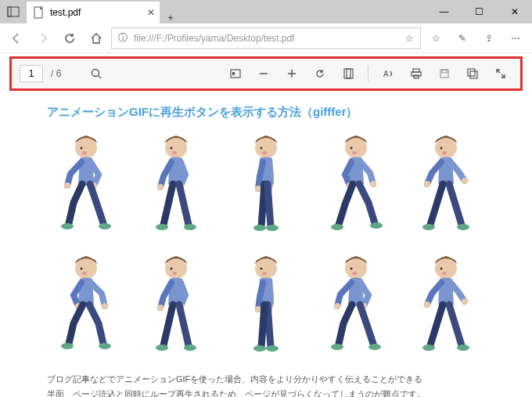 The width and height of the screenshot is (532, 397). I want to click on refresh-button, so click(70, 38).